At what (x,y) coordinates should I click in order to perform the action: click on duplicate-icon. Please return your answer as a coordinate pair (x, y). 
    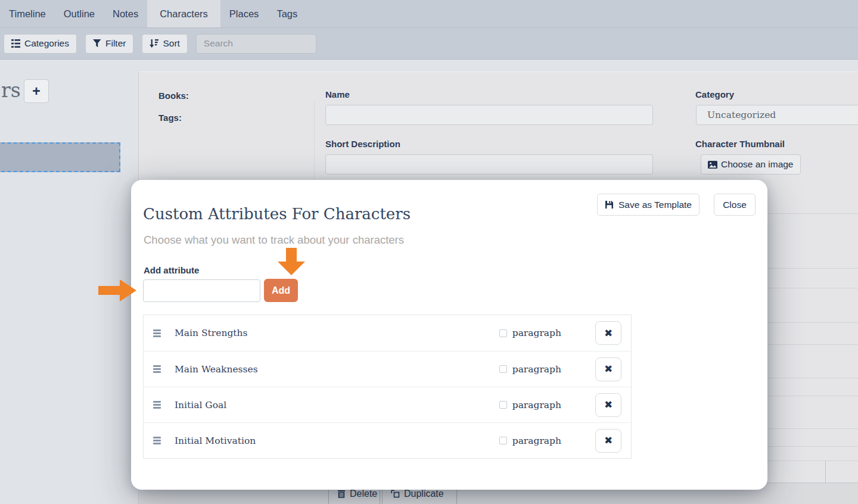
    Looking at the image, I should click on (396, 494).